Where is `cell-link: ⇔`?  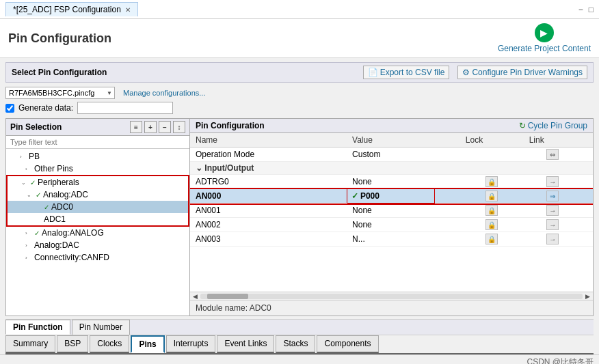 cell-link: ⇔ is located at coordinates (553, 154).